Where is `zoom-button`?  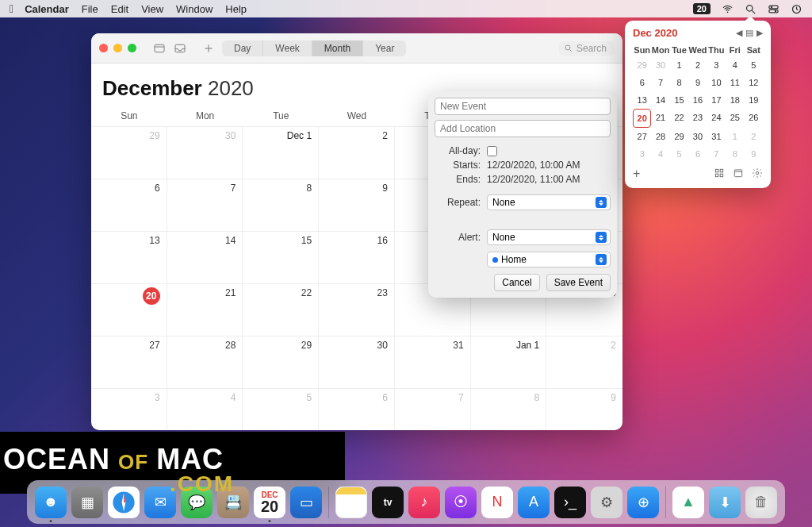 zoom-button is located at coordinates (132, 48).